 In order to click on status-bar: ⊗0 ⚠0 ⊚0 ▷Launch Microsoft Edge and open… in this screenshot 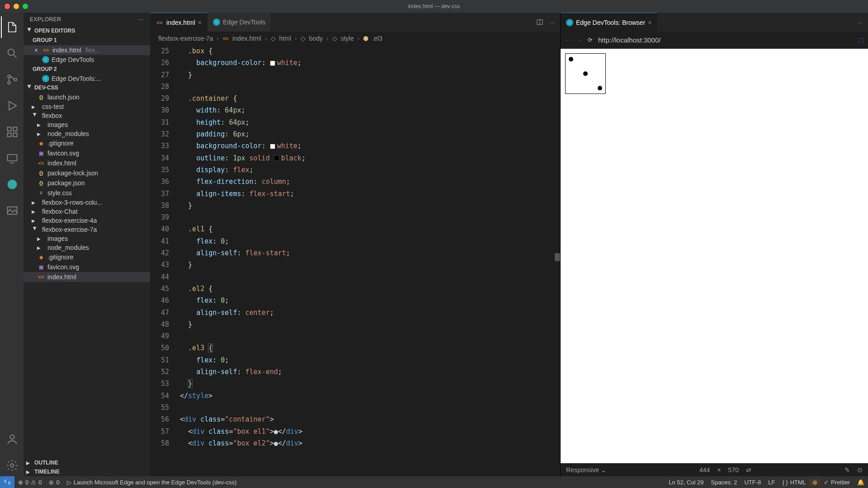, I will do `click(434, 482)`.